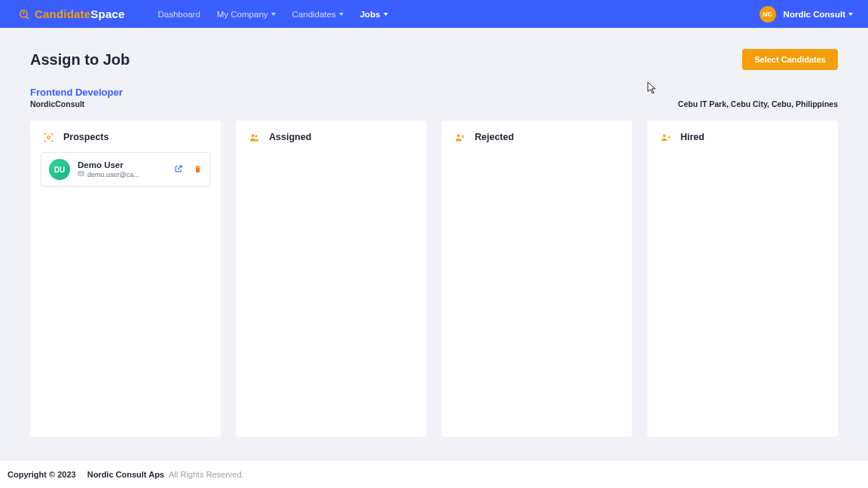  Describe the element at coordinates (434, 474) in the screenshot. I see `footer: Copyright © 2023 Nordic Consult Aps All …` at that location.